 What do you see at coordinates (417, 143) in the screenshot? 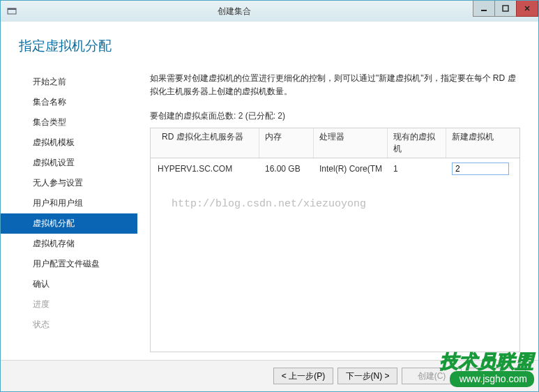
I see `col-existing: 现有的虚拟机` at bounding box center [417, 143].